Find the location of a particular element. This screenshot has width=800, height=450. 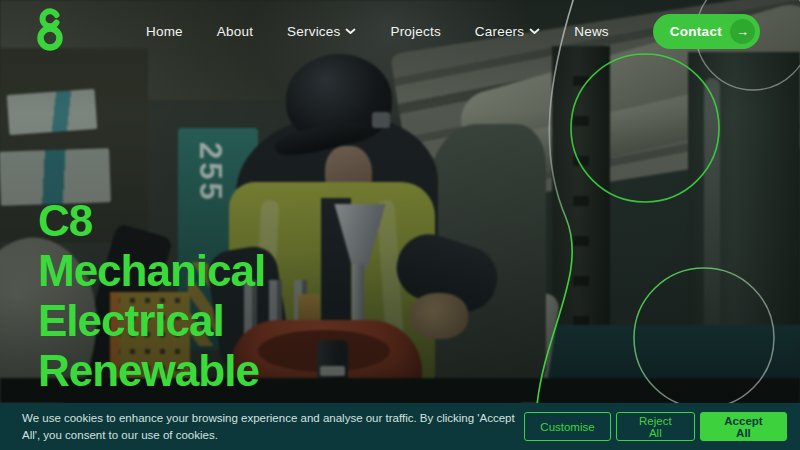

c8-logo is located at coordinates (51, 31).